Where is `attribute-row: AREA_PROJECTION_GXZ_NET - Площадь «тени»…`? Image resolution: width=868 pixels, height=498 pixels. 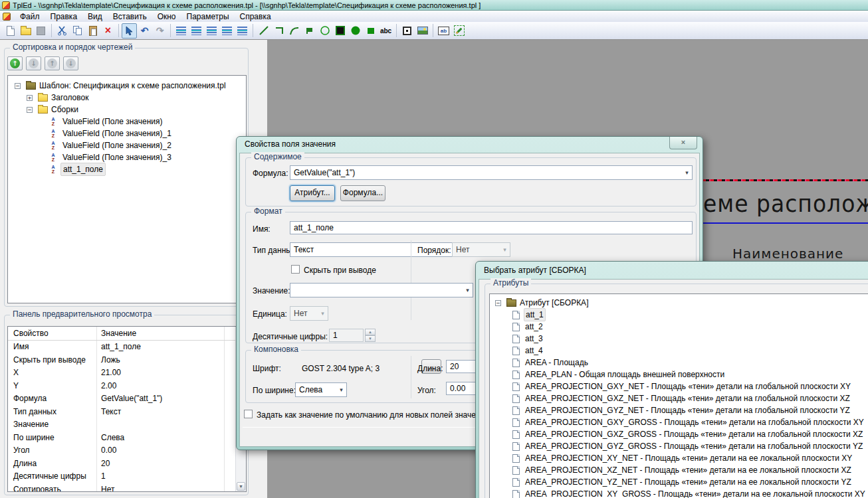
attribute-row: AREA_PROJECTION_GXZ_NET - Площадь «тени»… is located at coordinates (681, 398).